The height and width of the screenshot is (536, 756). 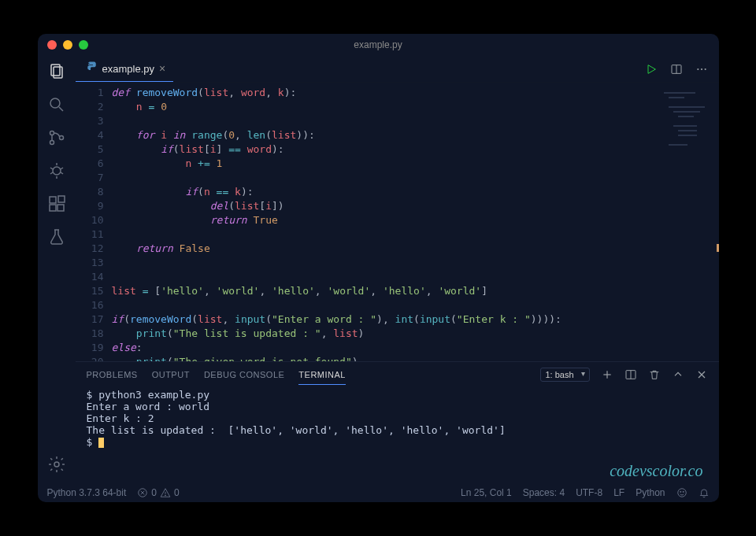 I want to click on tab-example-py: example.py ×, so click(x=124, y=69).